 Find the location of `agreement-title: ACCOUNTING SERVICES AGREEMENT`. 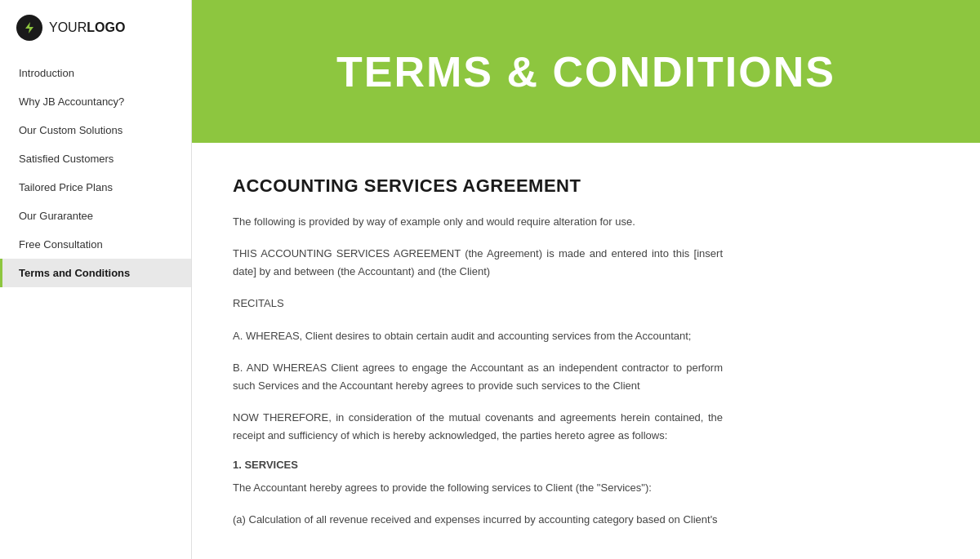

agreement-title: ACCOUNTING SERVICES AGREEMENT is located at coordinates (478, 186).